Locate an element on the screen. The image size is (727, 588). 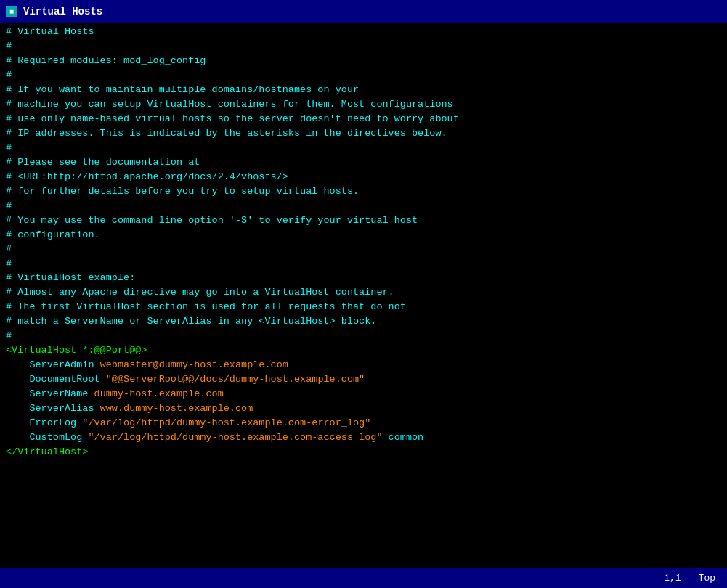
code-line: # configuration. is located at coordinates (363, 235).